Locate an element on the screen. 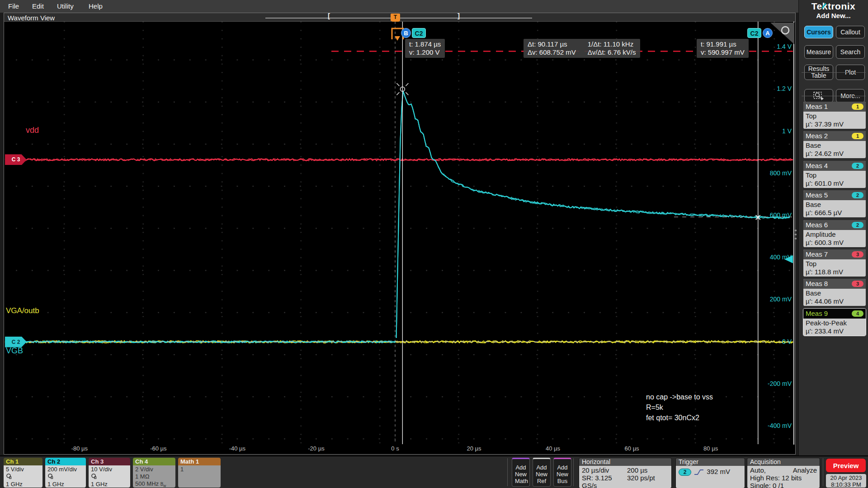  search-button: Search is located at coordinates (850, 52).